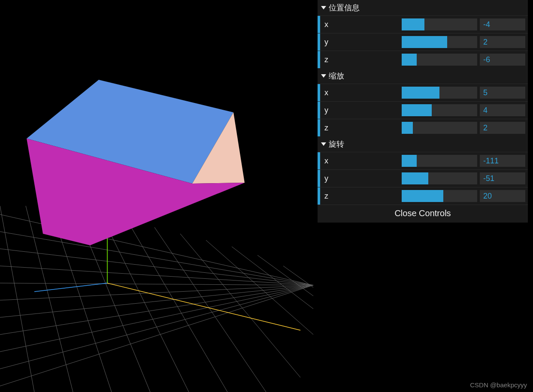  What do you see at coordinates (423, 42) in the screenshot?
I see `control-row-pos-y: y2` at bounding box center [423, 42].